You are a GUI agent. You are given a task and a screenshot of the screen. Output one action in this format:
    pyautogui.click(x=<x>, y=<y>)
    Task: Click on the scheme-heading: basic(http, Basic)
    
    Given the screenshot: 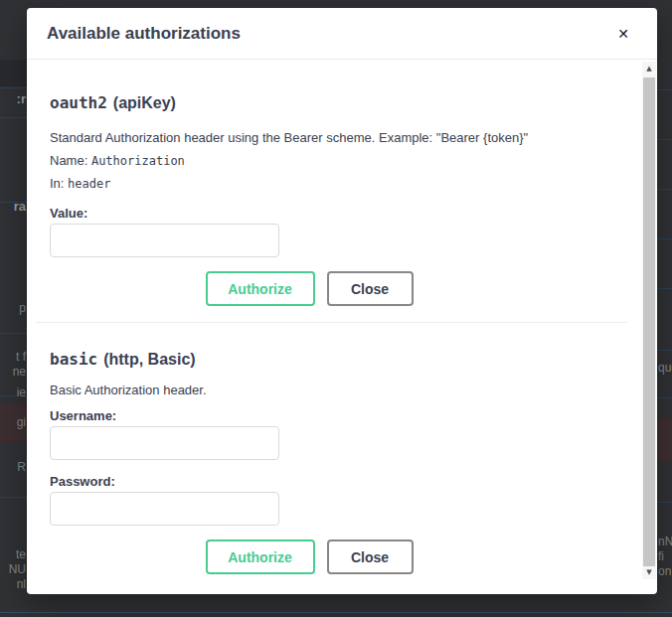 What is the action you would take?
    pyautogui.click(x=332, y=360)
    